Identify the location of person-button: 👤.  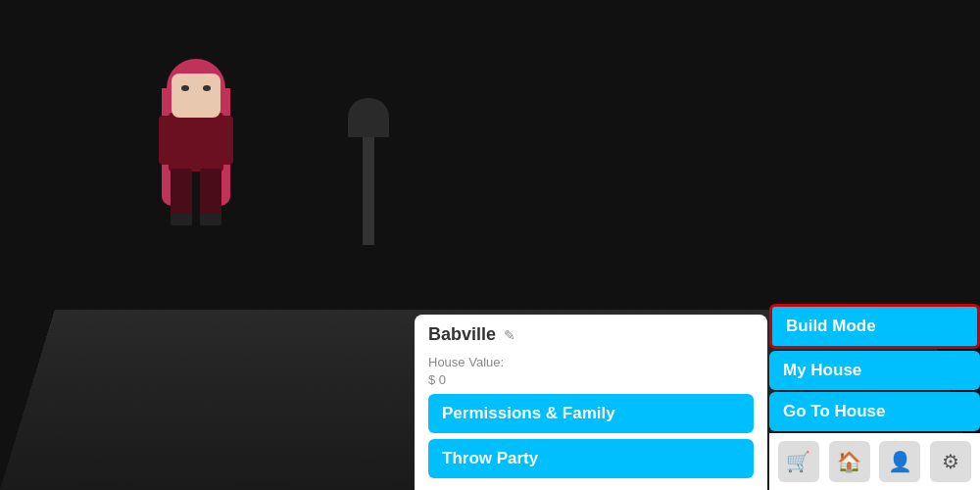
(900, 462).